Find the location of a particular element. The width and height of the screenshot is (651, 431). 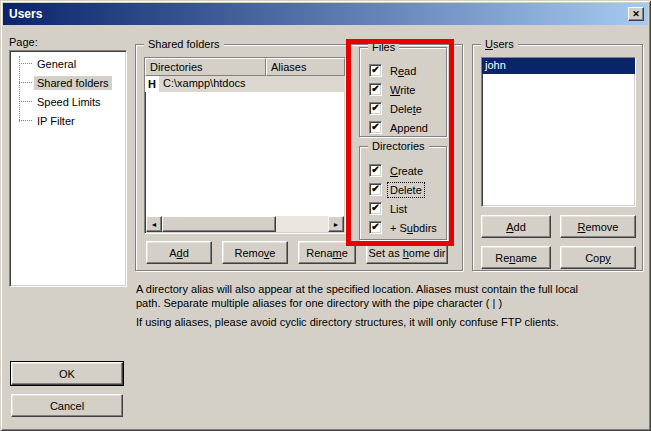

copy-user-button: Copy is located at coordinates (598, 258).